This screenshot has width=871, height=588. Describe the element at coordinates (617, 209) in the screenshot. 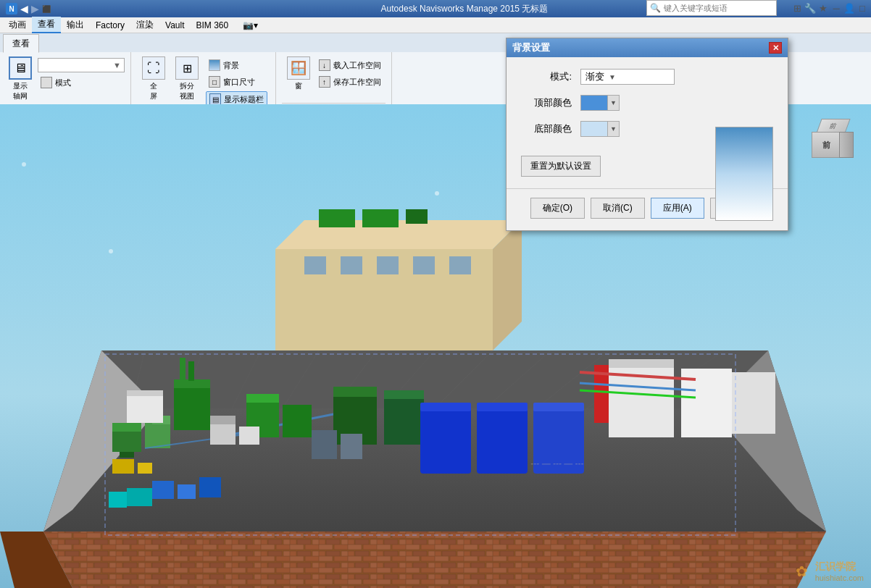

I see `cancel-button: 取消(C)` at that location.